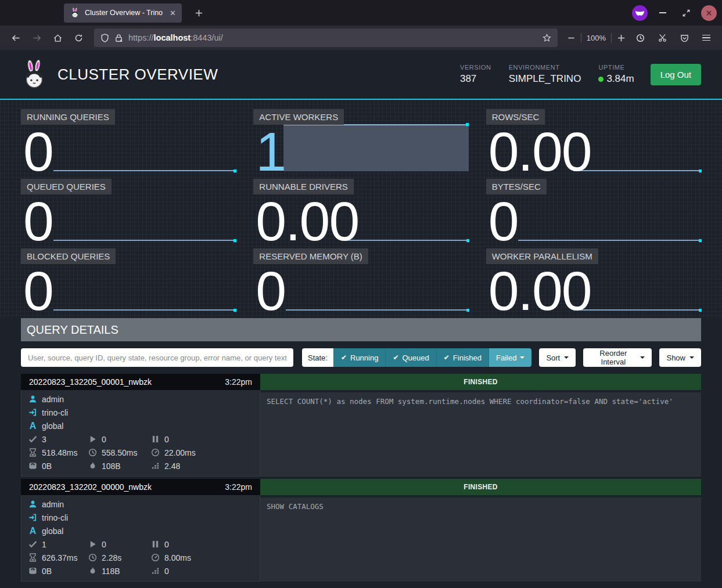 Image resolution: width=722 pixels, height=588 pixels. Describe the element at coordinates (640, 38) in the screenshot. I see `history-icon` at that location.